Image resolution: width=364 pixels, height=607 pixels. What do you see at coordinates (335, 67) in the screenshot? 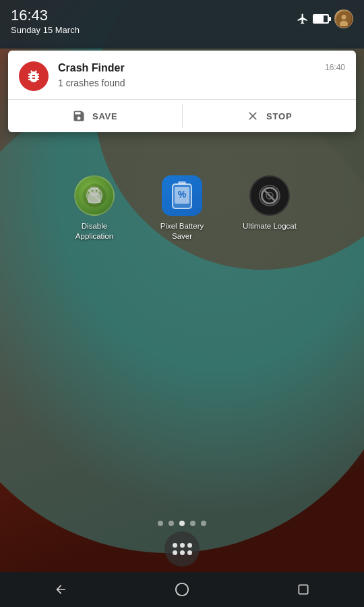
I see `notification-time: 16:40` at bounding box center [335, 67].